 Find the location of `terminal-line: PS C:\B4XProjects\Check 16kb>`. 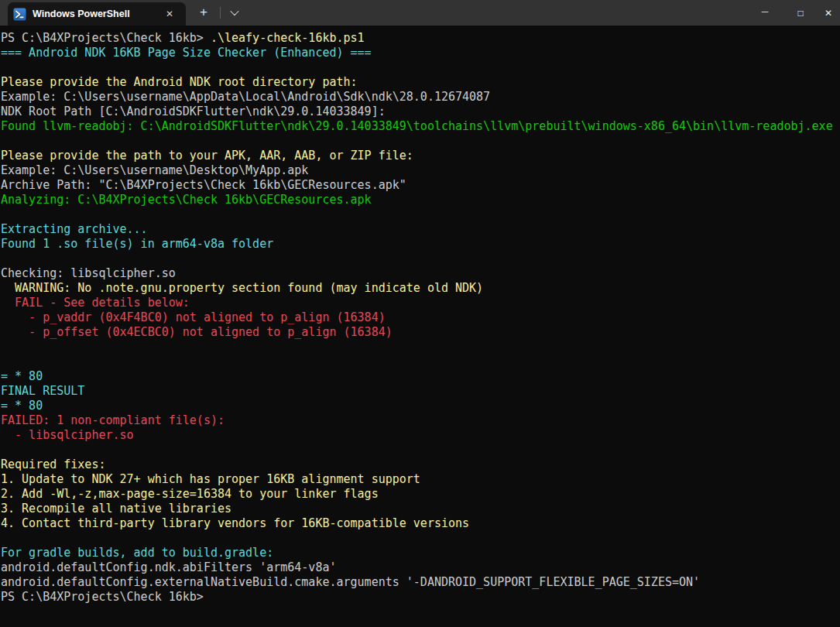

terminal-line: PS C:\B4XProjects\Check 16kb> is located at coordinates (420, 598).